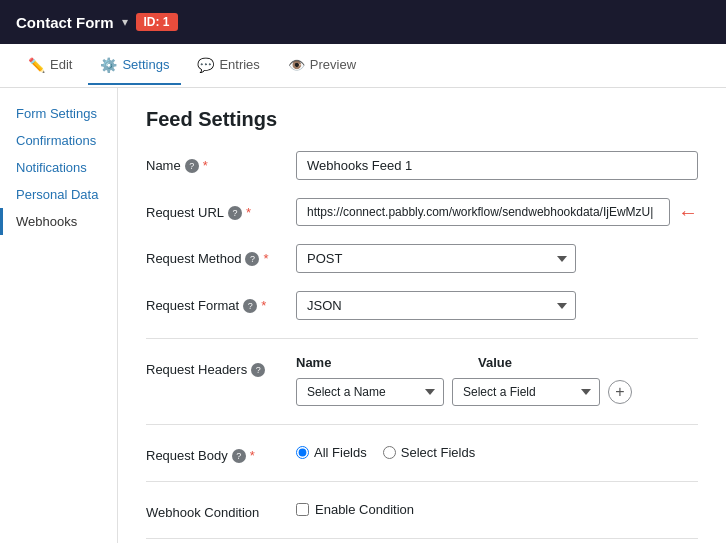 This screenshot has width=726, height=543. I want to click on enable-condition-checkbox, so click(302, 510).